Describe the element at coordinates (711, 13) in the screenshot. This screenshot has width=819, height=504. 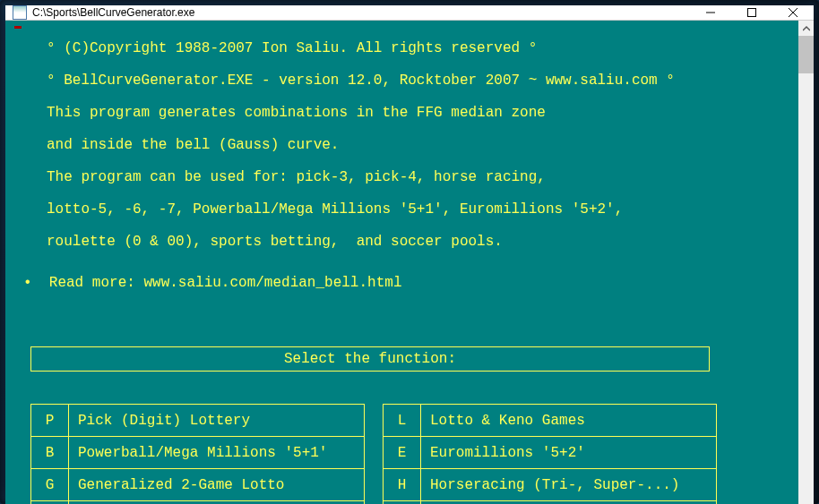
I see `minimize-button` at that location.